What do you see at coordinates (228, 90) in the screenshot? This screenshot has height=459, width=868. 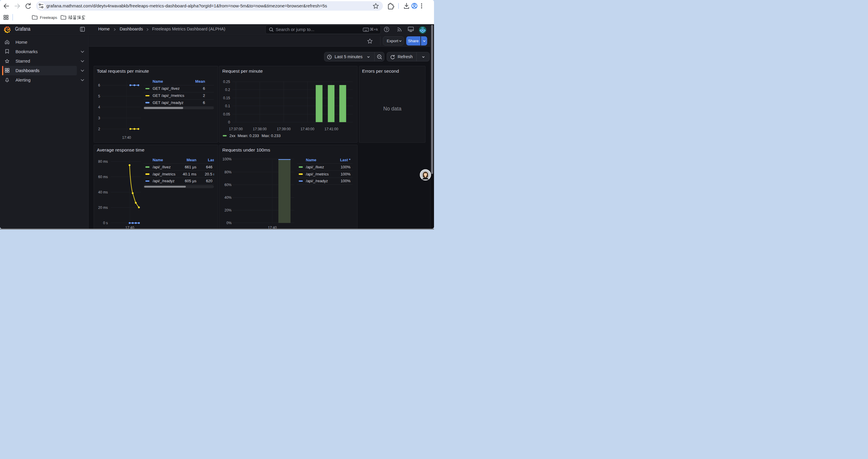 I see `svg-text: 0.2` at bounding box center [228, 90].